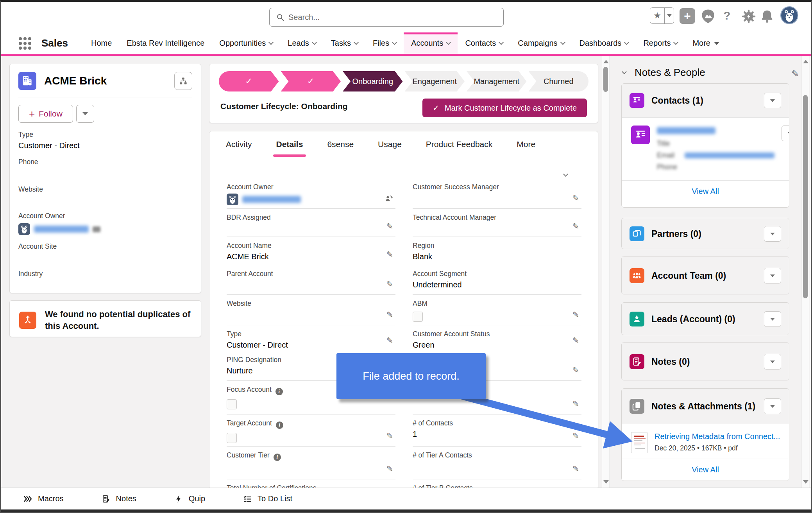 The width and height of the screenshot is (812, 513). Describe the element at coordinates (526, 144) in the screenshot. I see `tab-more: More` at that location.